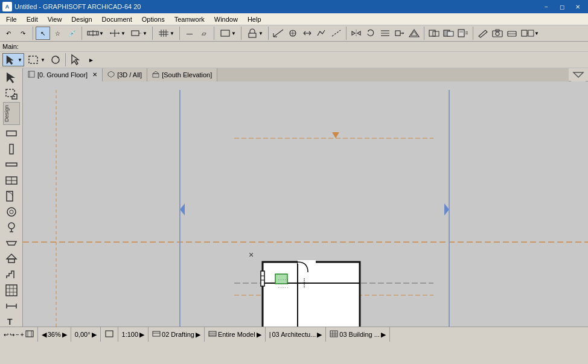 The image size is (588, 364). I want to click on tool-a2, so click(293, 33).